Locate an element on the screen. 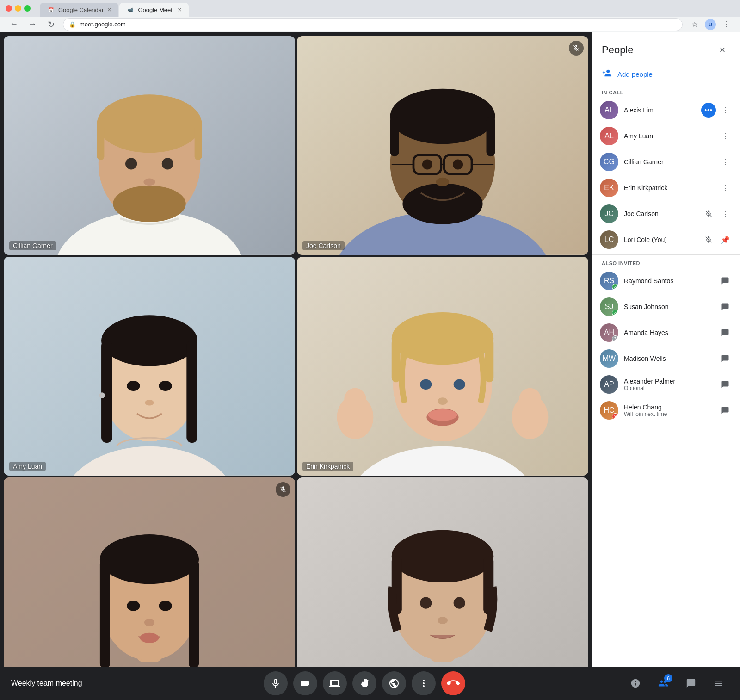 The image size is (740, 700). menu-button-amy: ⋮ is located at coordinates (725, 136).